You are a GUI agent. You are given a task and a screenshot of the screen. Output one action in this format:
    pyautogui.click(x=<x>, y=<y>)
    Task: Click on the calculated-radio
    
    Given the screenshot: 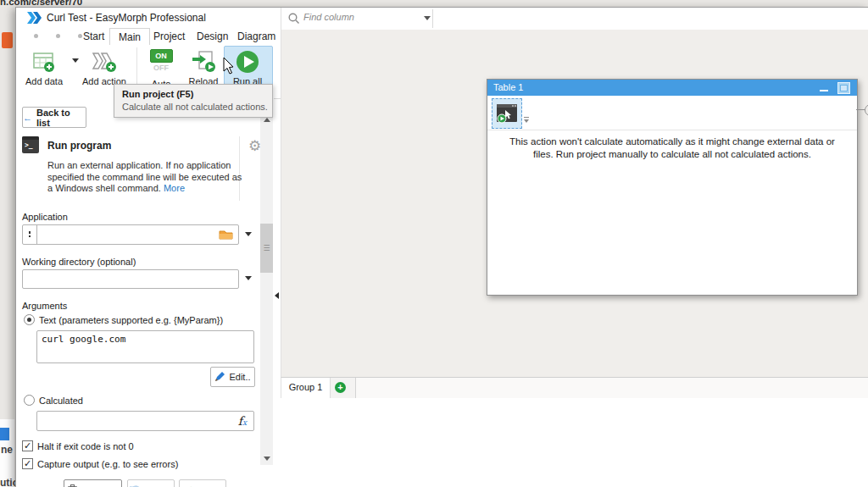 What is the action you would take?
    pyautogui.click(x=29, y=400)
    